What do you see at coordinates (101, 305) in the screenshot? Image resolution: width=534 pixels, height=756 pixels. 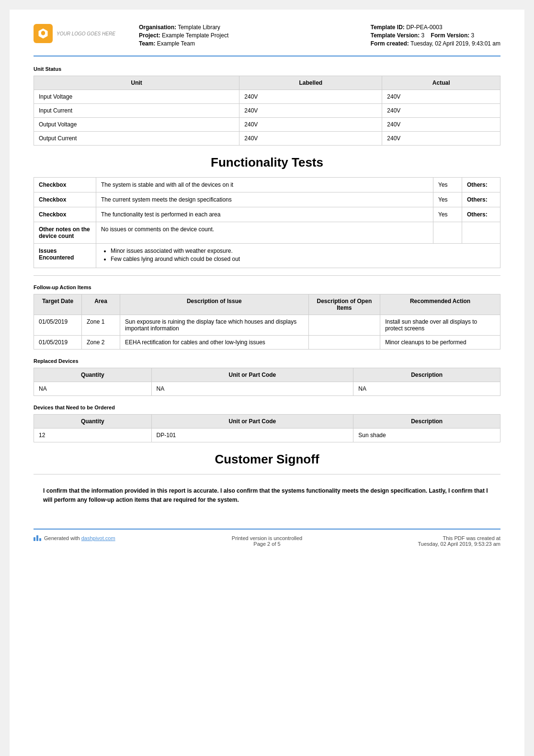 I see `followup-col-header: Area` at bounding box center [101, 305].